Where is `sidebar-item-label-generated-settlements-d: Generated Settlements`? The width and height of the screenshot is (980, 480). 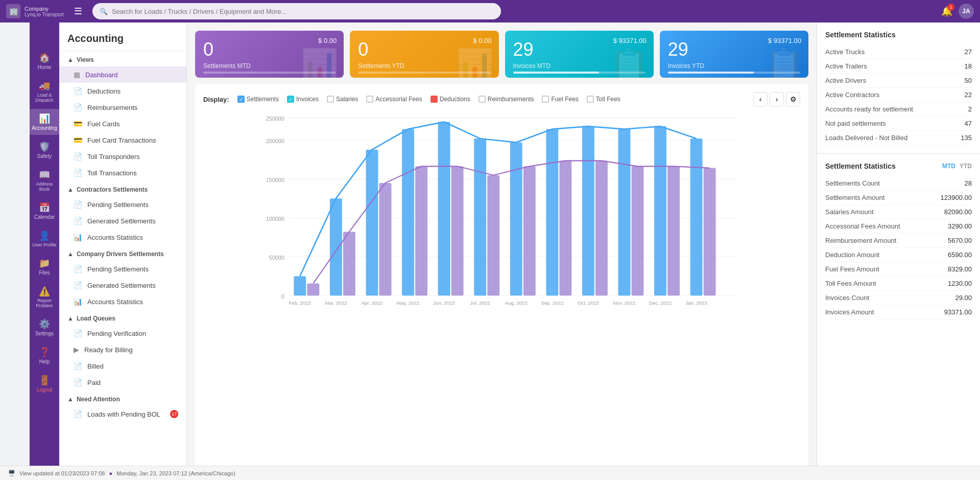 sidebar-item-label-generated-settlements-d: Generated Settlements is located at coordinates (122, 285).